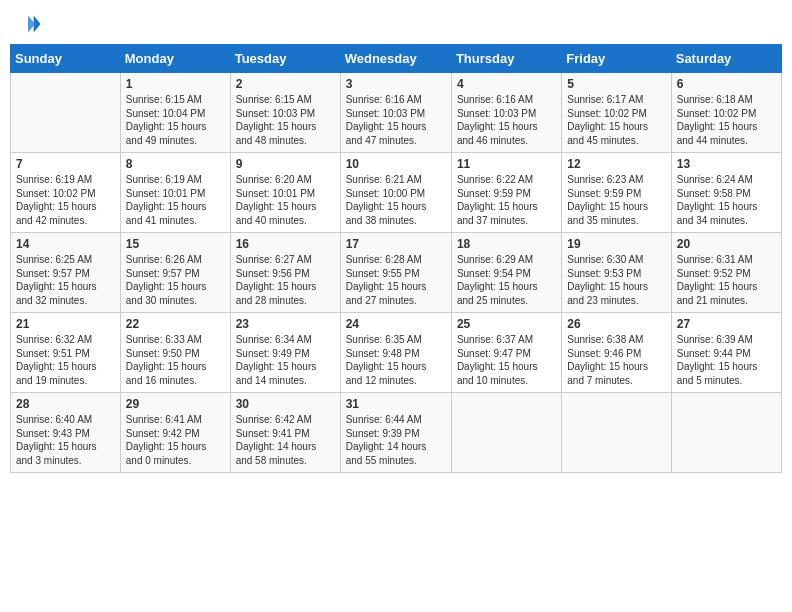 This screenshot has width=792, height=612. I want to click on day-number: 9, so click(286, 164).